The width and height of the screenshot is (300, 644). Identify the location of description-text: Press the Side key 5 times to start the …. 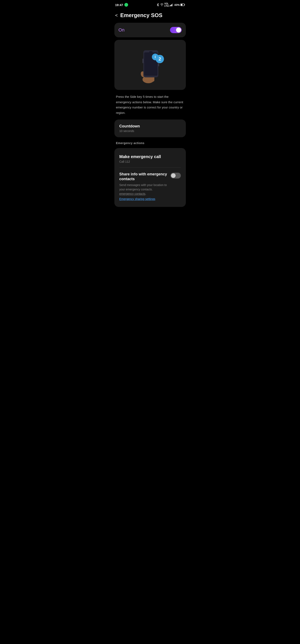
(150, 105).